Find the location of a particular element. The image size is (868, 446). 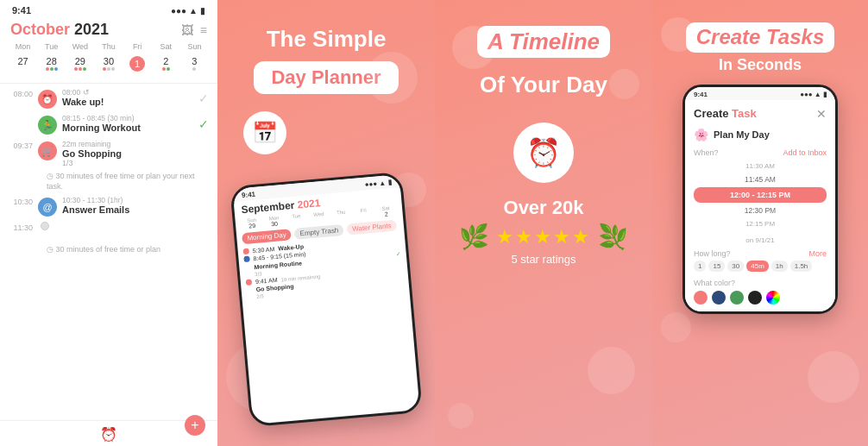

task-answer-emails: 10:30 @ 10:30 - 11:30 (1hr) Answer Email… is located at coordinates (109, 206).